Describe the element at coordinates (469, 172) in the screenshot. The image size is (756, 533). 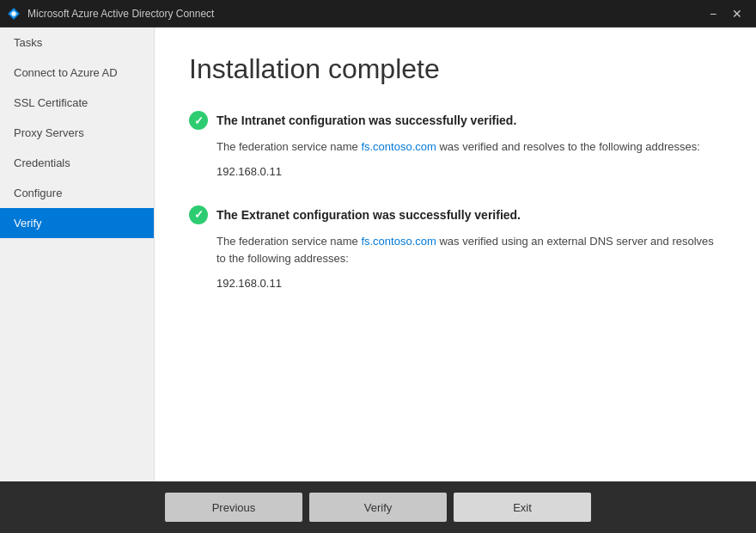
I see `intranet-ip: 192.168.0.11` at that location.